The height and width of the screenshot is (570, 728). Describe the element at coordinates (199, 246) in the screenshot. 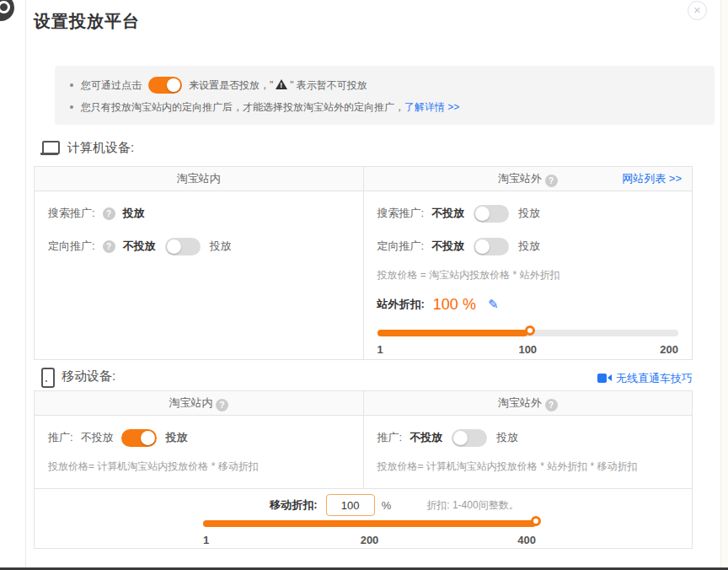

I see `target-promo-row: 定向推广: ? 不投放 投放` at that location.